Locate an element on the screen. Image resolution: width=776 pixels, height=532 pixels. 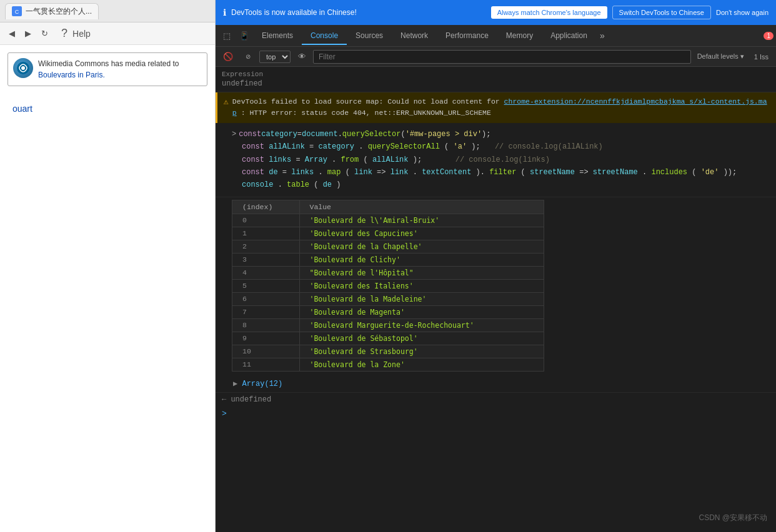
commons-icon is located at coordinates (23, 68).